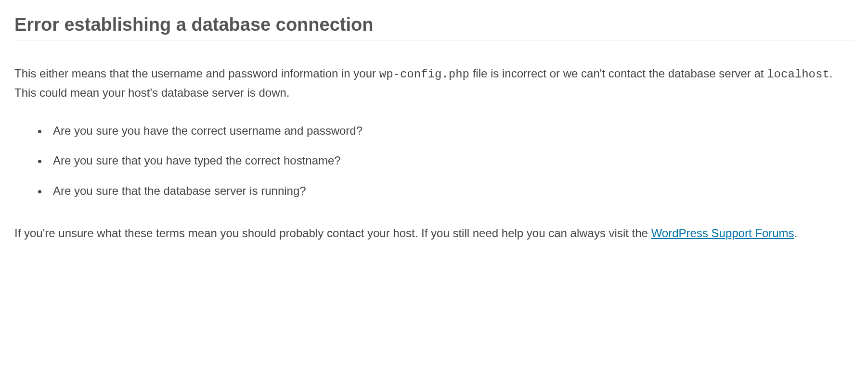  What do you see at coordinates (723, 233) in the screenshot?
I see `support-forums-link: WordPress Support Forums` at bounding box center [723, 233].